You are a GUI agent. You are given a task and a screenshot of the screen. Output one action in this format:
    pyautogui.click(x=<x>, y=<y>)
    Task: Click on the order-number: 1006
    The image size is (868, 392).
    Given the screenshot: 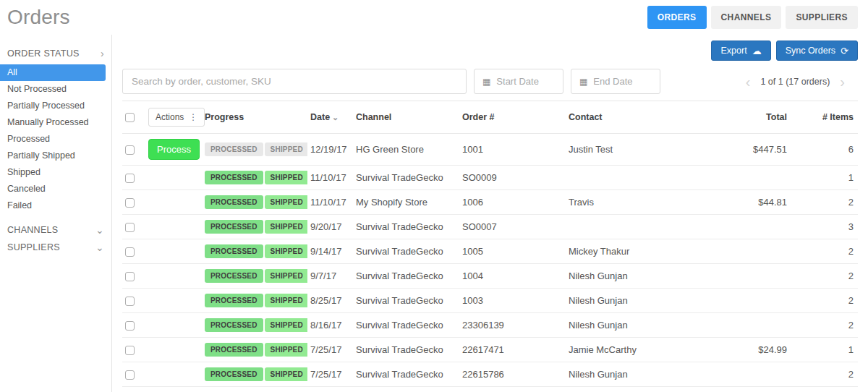 What is the action you would take?
    pyautogui.click(x=512, y=203)
    